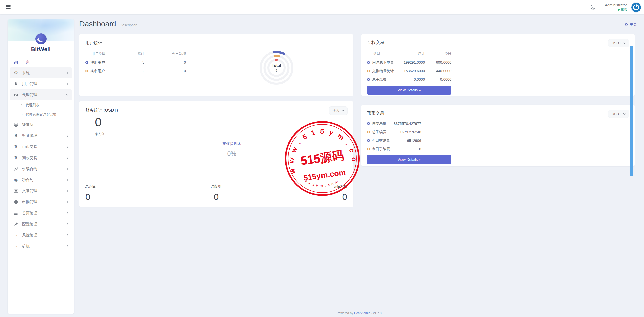 The image size is (644, 317). What do you see at coordinates (136, 54) in the screenshot?
I see `user-stats-header-row: 用户类型累计今日新增` at bounding box center [136, 54].